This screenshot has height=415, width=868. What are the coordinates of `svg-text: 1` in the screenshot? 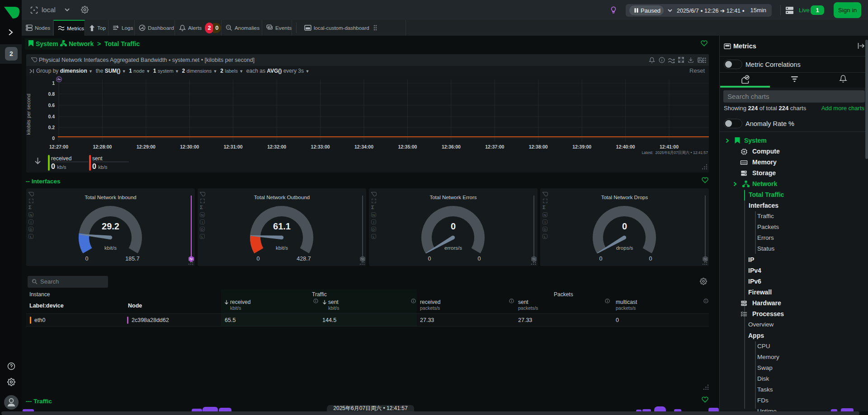 It's located at (53, 83).